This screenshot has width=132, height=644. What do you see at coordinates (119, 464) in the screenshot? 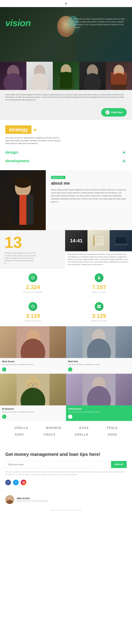
I see `newsletter-submit-button: SIGN UP` at bounding box center [119, 464].